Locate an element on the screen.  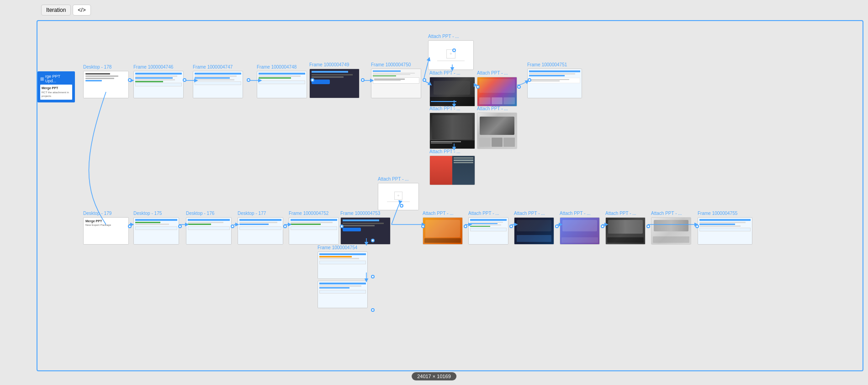
frame-1000004747: Frame 1000004747 is located at coordinates (218, 81).